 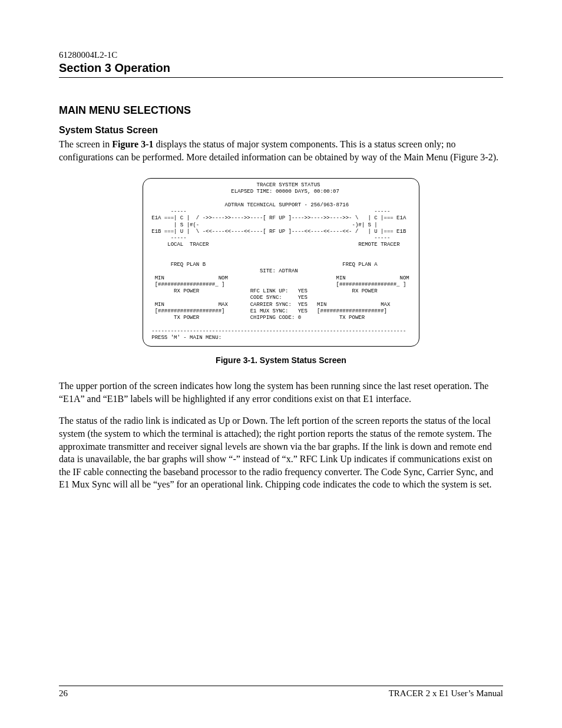 I want to click on terminal-chipping: CHIPPING CODE: 0, so click(x=276, y=318).